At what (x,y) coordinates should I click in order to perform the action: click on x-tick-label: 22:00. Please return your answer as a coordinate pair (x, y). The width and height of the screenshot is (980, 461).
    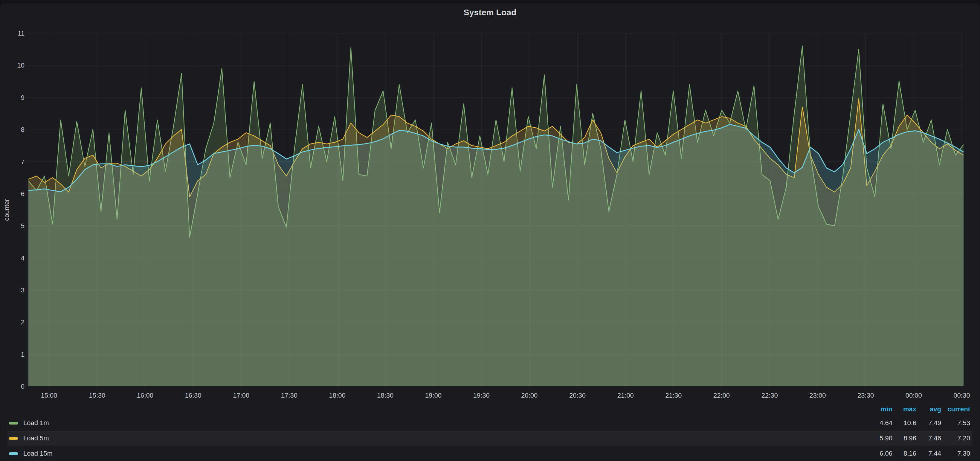
    Looking at the image, I should click on (721, 396).